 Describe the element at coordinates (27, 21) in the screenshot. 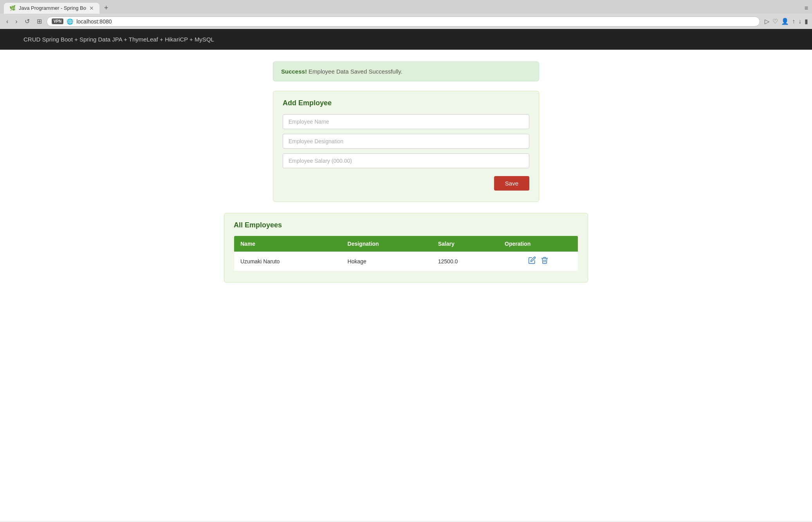

I see `reload-button: ↺` at that location.